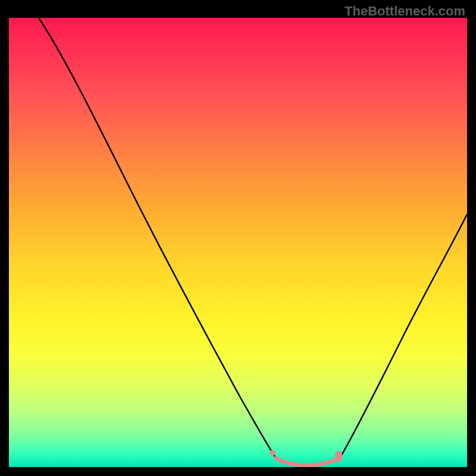  Describe the element at coordinates (405, 11) in the screenshot. I see `watermark-text: TheBottleneck.com` at that location.